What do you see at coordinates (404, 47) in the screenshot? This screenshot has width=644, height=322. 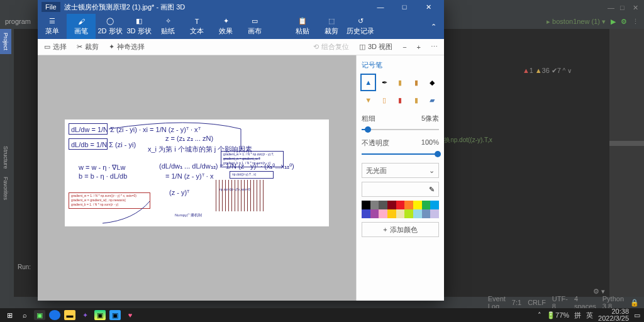 I see `zoom-out-icon: −` at bounding box center [404, 47].